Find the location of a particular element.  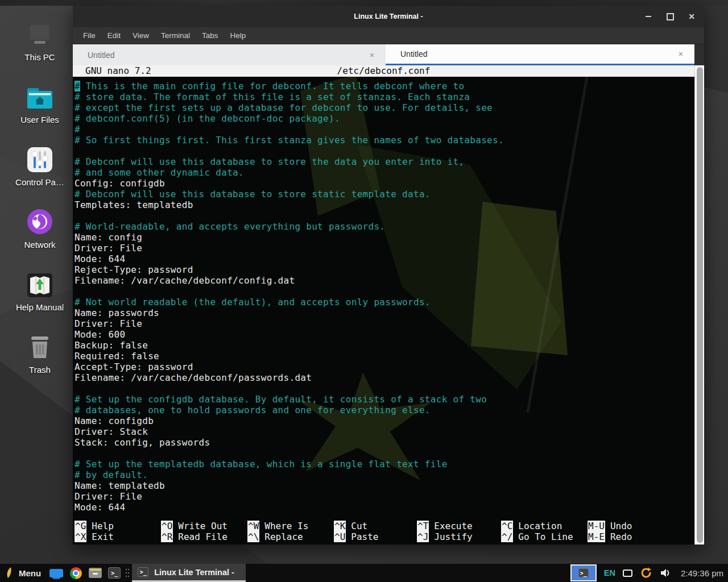

terminal-line: Templates: templatedb is located at coordinates (384, 205).